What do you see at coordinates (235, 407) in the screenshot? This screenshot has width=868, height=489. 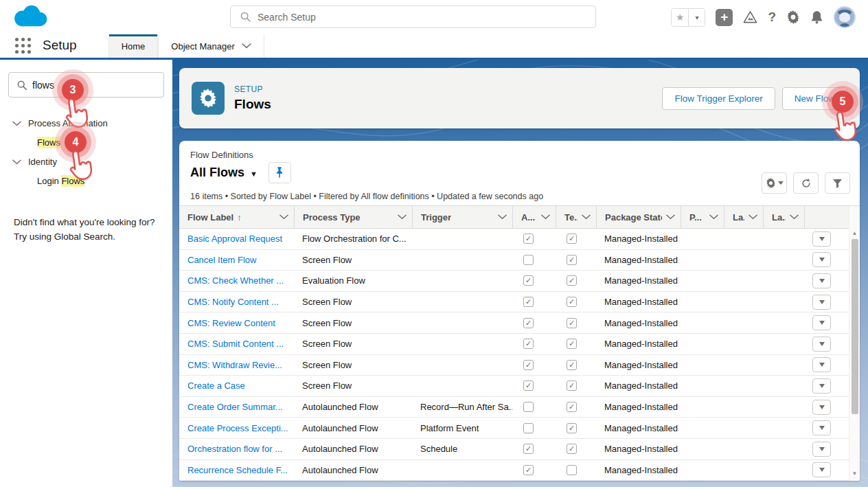 I see `flow-link: Create Order Summar...` at bounding box center [235, 407].